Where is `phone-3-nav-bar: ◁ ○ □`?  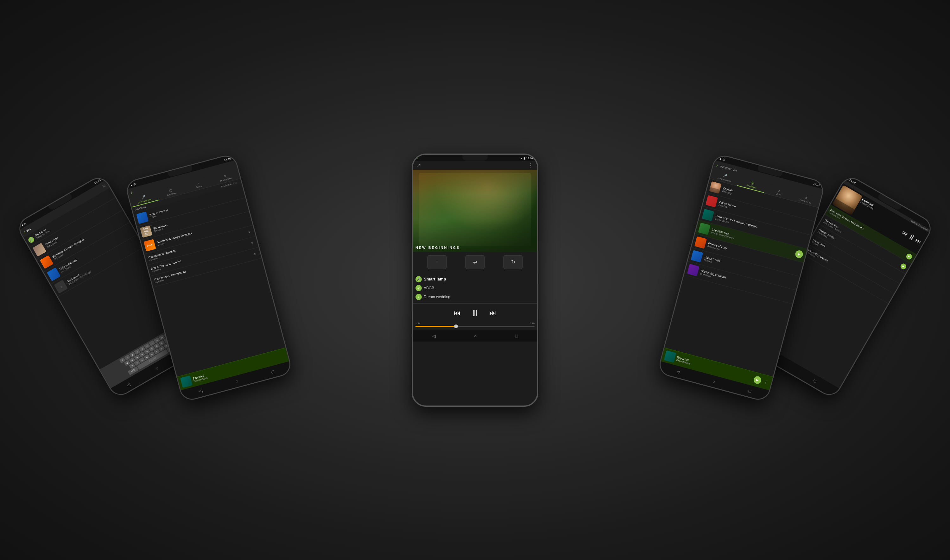 phone-3-nav-bar: ◁ ○ □ is located at coordinates (475, 336).